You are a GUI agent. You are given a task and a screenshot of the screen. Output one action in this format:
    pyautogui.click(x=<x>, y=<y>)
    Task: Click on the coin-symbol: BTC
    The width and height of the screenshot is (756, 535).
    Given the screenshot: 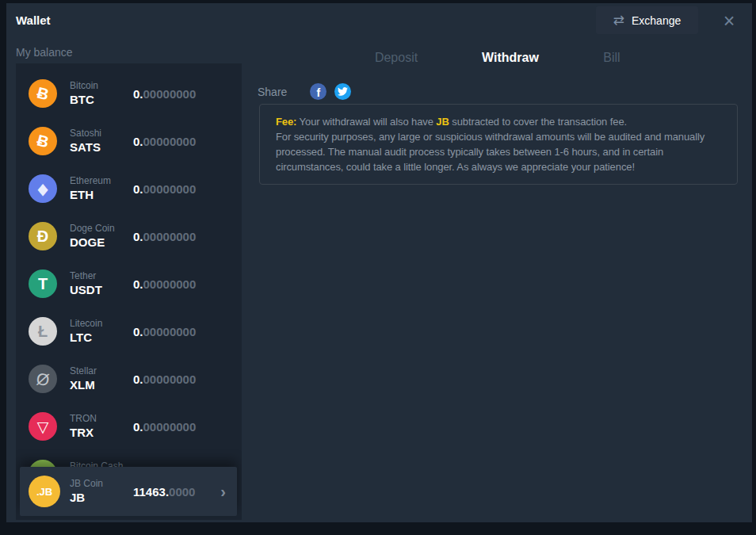 What is the action you would take?
    pyautogui.click(x=101, y=100)
    